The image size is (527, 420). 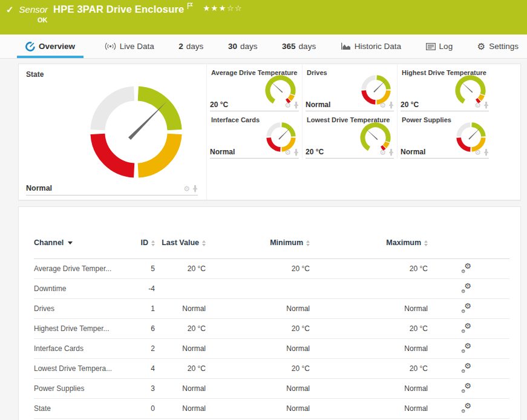 What do you see at coordinates (129, 46) in the screenshot?
I see `tab-live-data: Live Data` at bounding box center [129, 46].